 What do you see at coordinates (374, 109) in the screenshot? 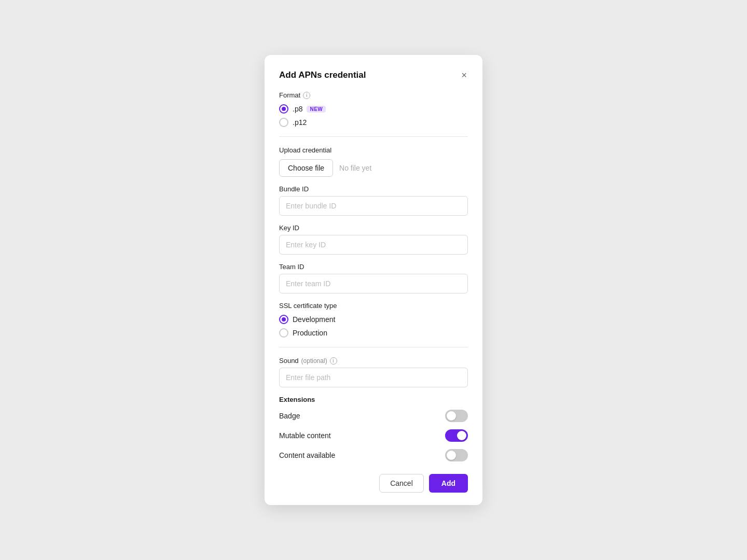
I see `format-p8-option: .p8 NEW` at bounding box center [374, 109].